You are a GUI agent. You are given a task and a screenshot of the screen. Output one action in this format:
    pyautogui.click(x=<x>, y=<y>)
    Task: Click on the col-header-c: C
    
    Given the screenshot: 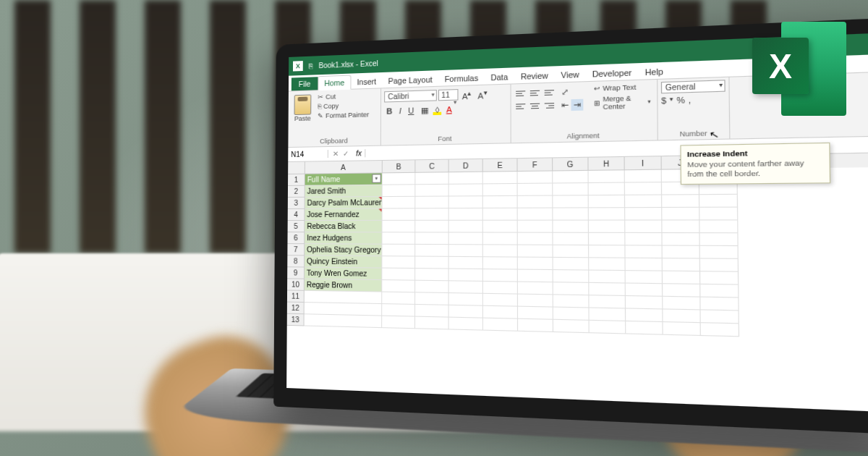 What is the action you would take?
    pyautogui.click(x=432, y=166)
    